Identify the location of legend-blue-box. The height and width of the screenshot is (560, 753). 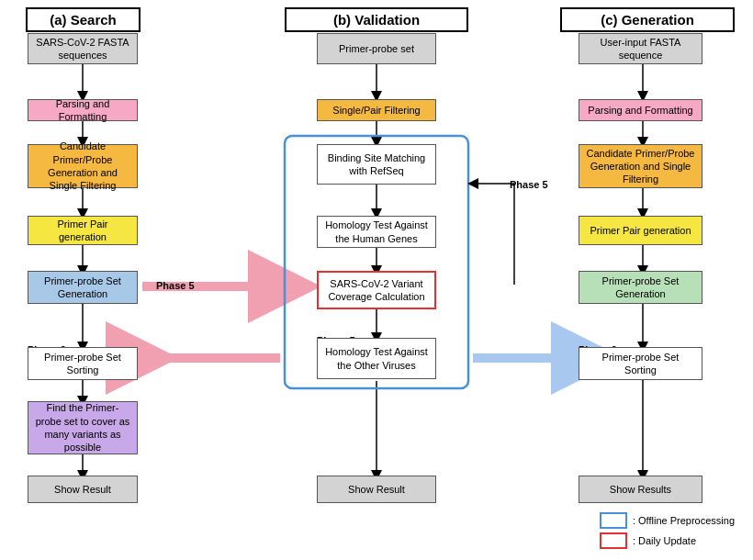
(613, 521).